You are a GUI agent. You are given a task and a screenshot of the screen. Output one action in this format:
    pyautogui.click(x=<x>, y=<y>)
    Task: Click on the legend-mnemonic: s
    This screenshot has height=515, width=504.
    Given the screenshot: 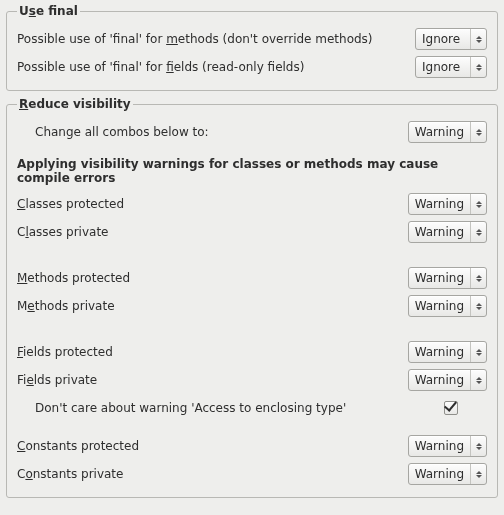 What is the action you would take?
    pyautogui.click(x=32, y=11)
    